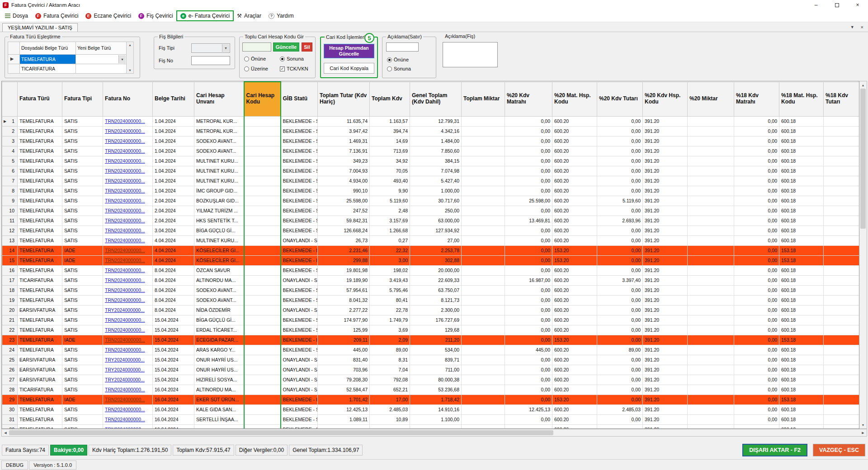 Image resolution: width=868 pixels, height=470 pixels. What do you see at coordinates (10, 221) in the screenshot?
I see `row-header: 11` at bounding box center [10, 221].